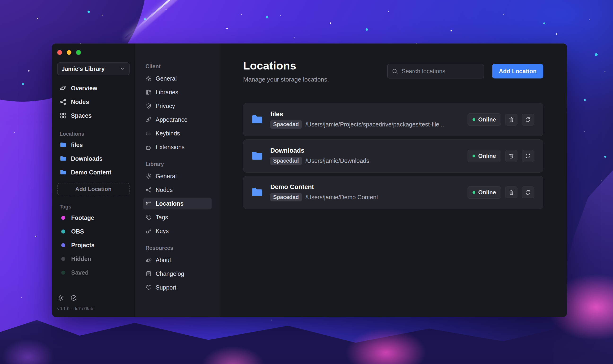 This screenshot has width=613, height=364. Describe the element at coordinates (74, 298) in the screenshot. I see `check-circle-icon` at that location.